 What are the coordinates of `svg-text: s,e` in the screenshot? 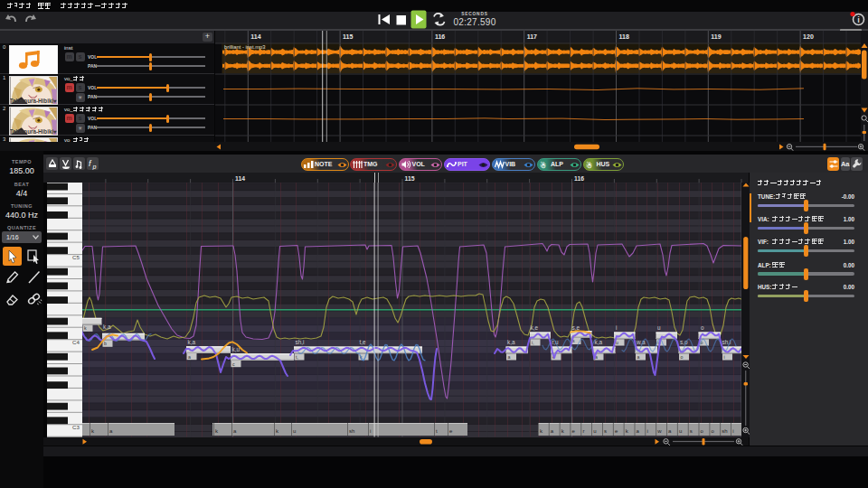 It's located at (577, 327).